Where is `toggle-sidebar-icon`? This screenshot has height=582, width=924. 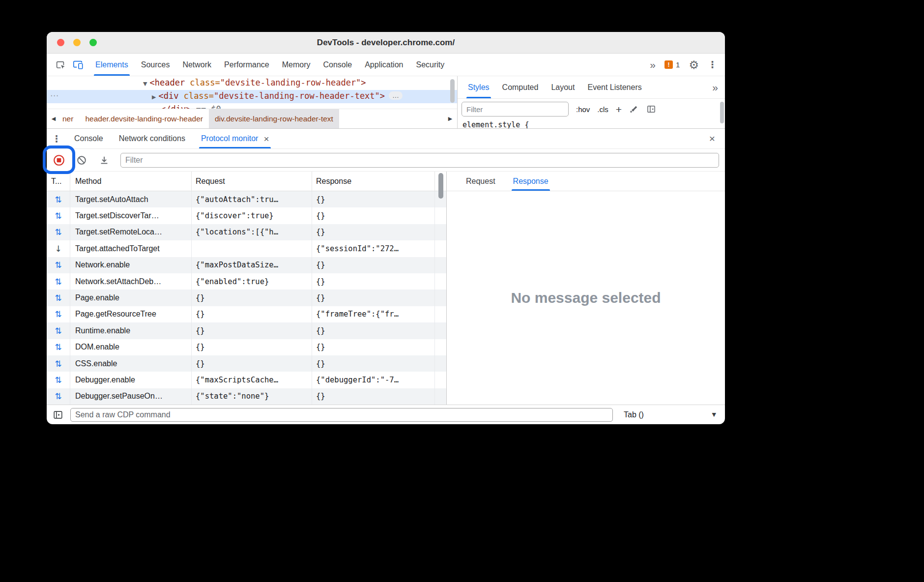 toggle-sidebar-icon is located at coordinates (651, 109).